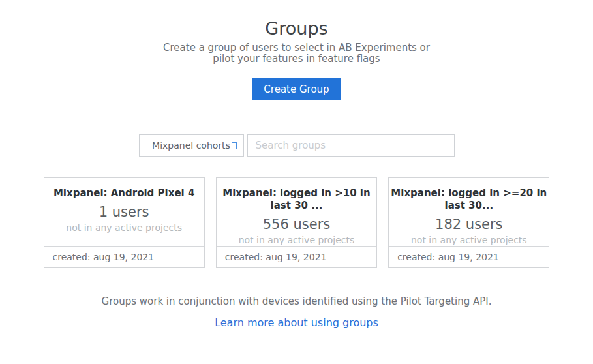 This screenshot has height=364, width=593. Describe the element at coordinates (296, 48) in the screenshot. I see `page-subtitle-line-1: Create a group of users to select in AB …` at that location.